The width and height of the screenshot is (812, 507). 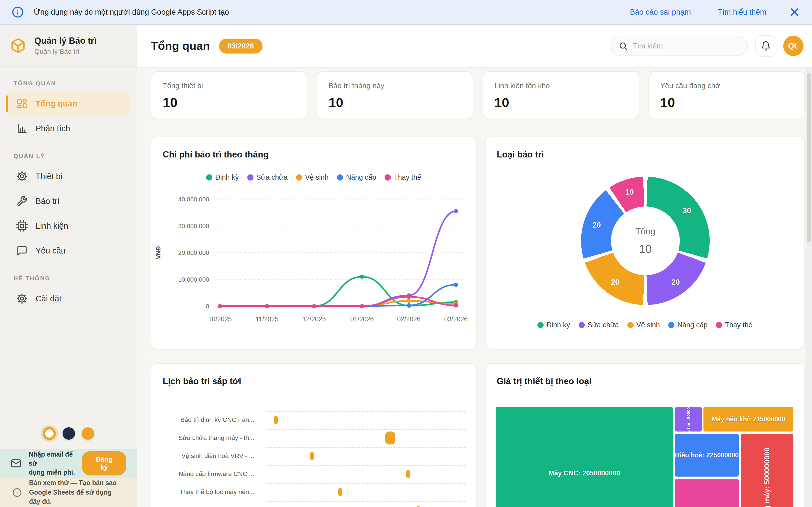 What do you see at coordinates (689, 419) in the screenshot?
I see `treemap-block-label: Máy hàn: 80000000` at bounding box center [689, 419].